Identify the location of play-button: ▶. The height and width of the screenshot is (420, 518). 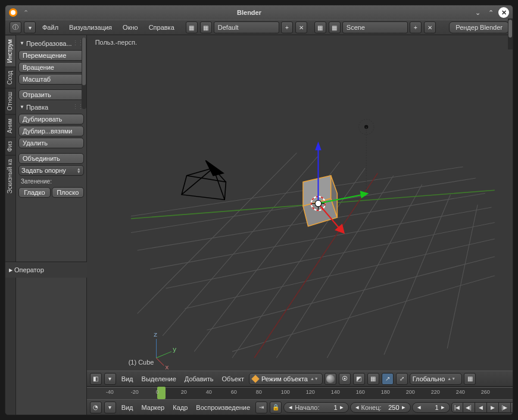
(493, 407).